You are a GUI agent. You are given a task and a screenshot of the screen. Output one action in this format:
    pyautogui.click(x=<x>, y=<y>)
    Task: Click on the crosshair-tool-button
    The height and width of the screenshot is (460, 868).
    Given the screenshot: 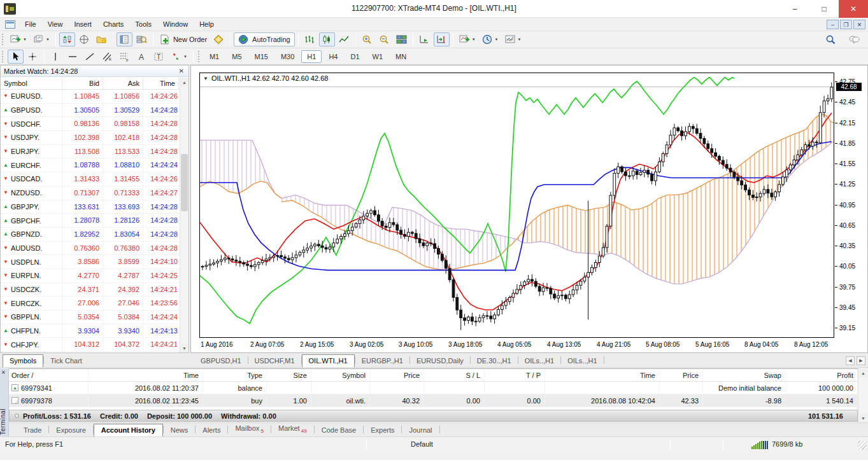 What is the action you would take?
    pyautogui.click(x=33, y=57)
    